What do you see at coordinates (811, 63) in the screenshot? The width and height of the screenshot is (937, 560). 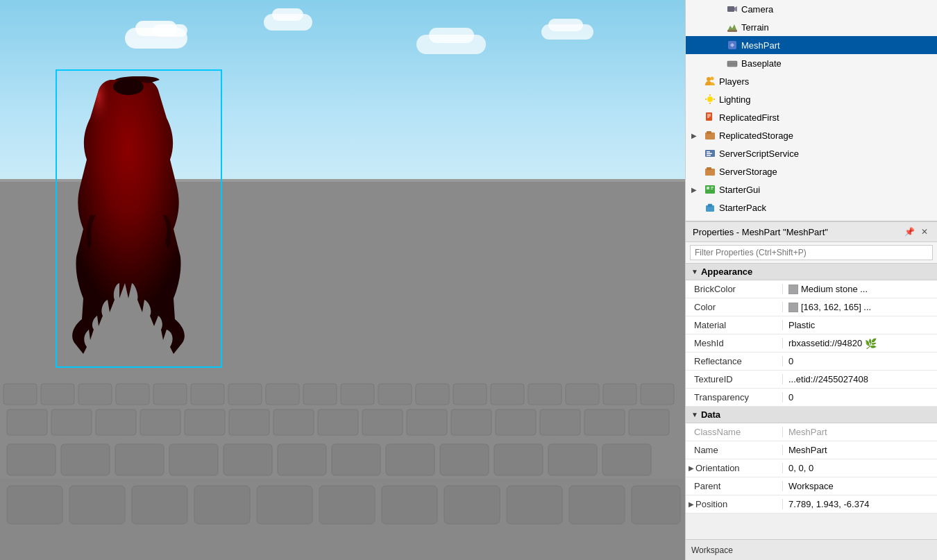 I see `explorer-item-baseplate: Baseplate` at bounding box center [811, 63].